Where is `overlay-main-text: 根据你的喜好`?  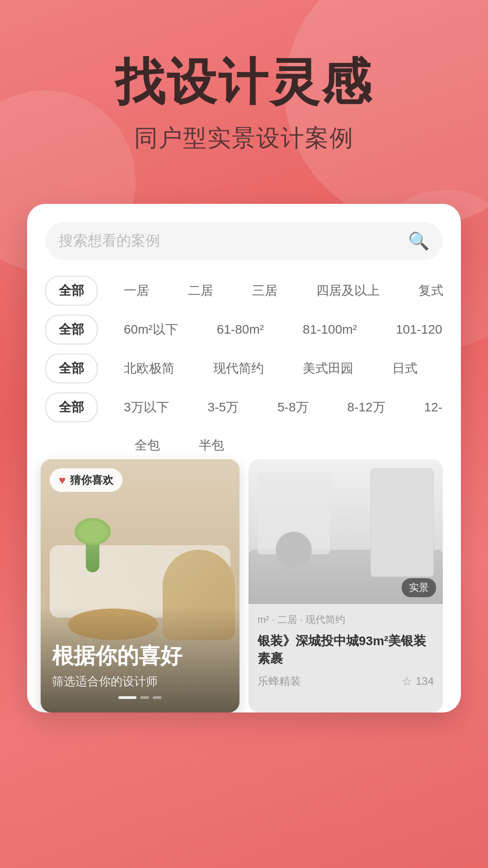 overlay-main-text: 根据你的喜好 is located at coordinates (140, 656).